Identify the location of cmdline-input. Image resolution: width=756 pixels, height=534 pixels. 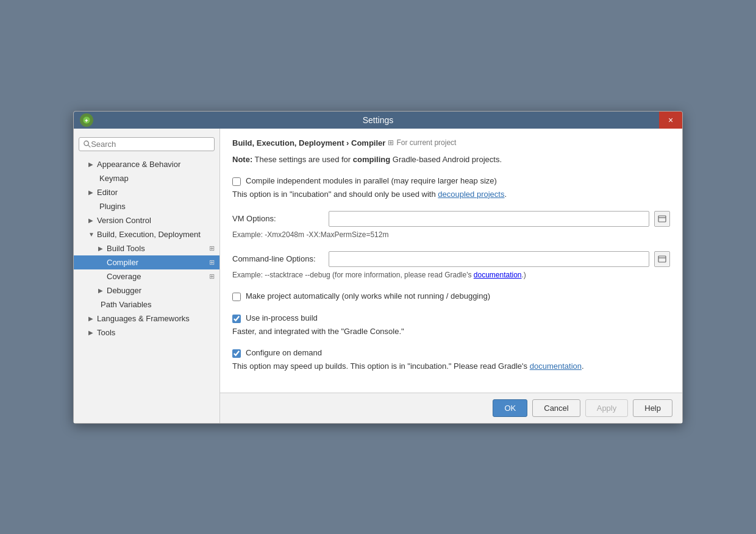
(489, 259).